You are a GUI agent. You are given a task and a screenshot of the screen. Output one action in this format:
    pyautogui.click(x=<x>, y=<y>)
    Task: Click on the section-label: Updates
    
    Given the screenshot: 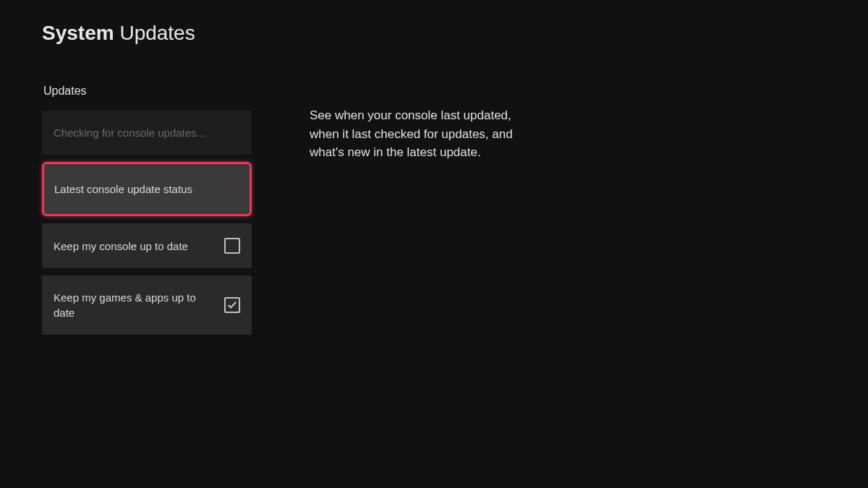 What is the action you would take?
    pyautogui.click(x=147, y=91)
    